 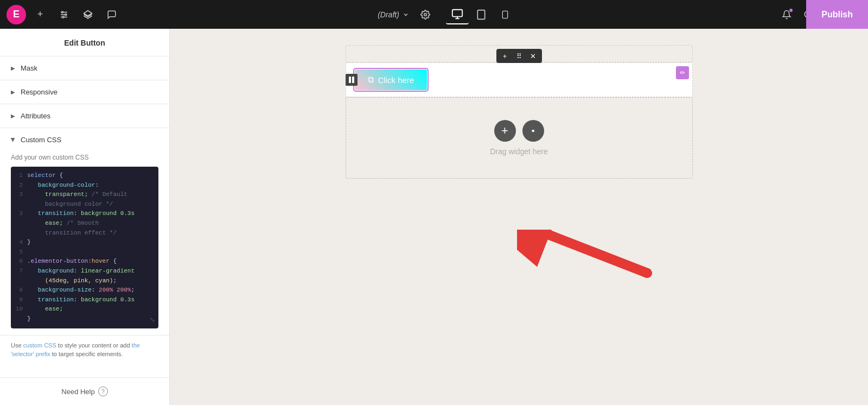 What do you see at coordinates (396, 80) in the screenshot?
I see `button-label: Click here` at bounding box center [396, 80].